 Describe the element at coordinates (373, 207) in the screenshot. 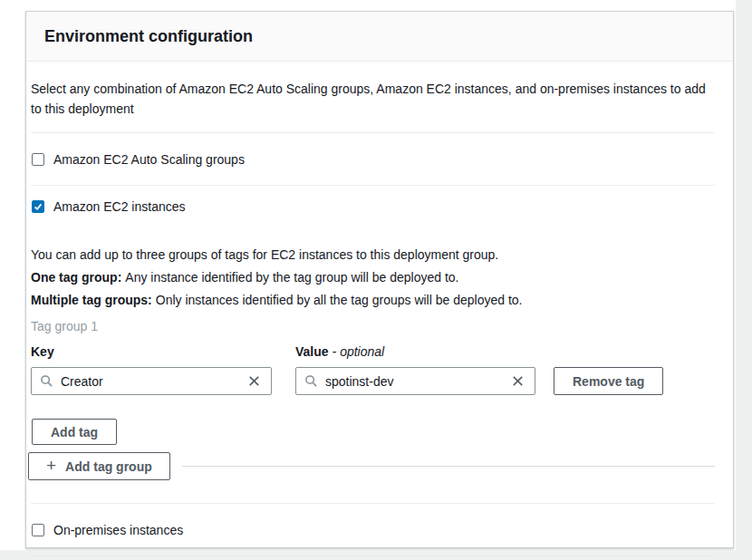

I see `option-row-ec2-instances: Amazon EC2 instances` at that location.